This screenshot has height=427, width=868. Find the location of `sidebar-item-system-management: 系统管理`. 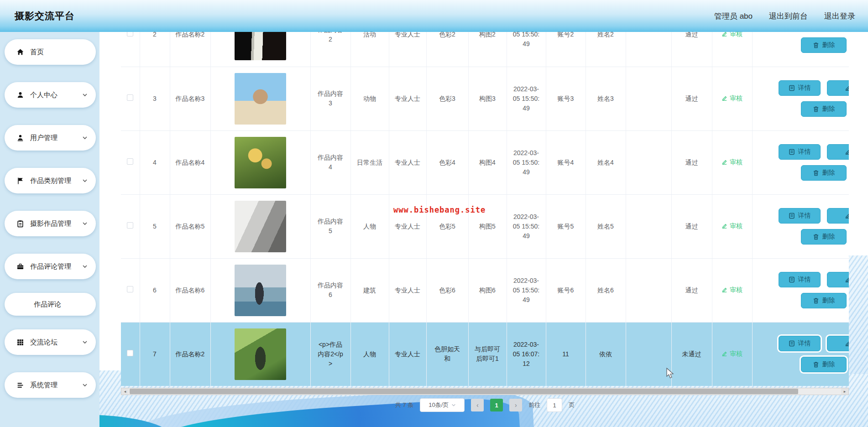

sidebar-item-system-management: 系统管理 is located at coordinates (50, 385).